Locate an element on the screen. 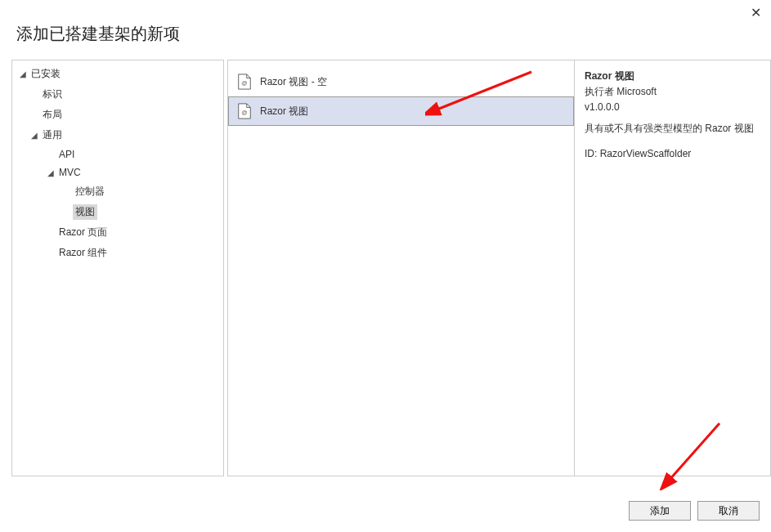  tree-item-razor-components: Razor 组件 is located at coordinates (118, 253).